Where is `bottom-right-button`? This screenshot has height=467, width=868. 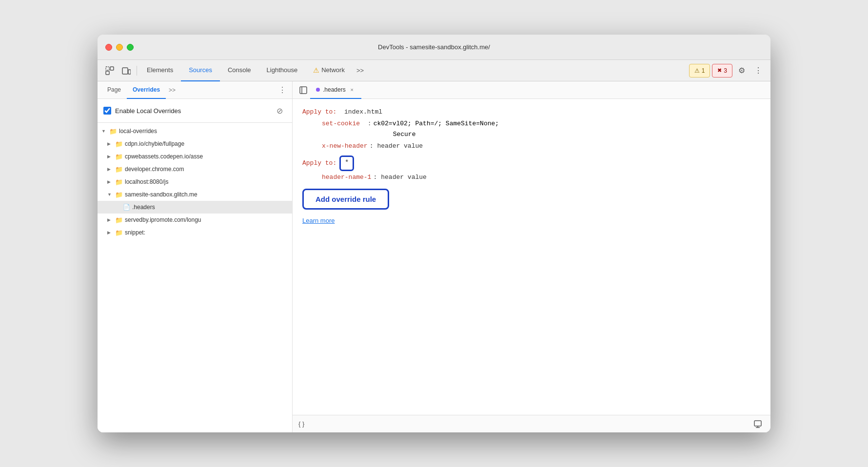
bottom-right-button is located at coordinates (758, 424).